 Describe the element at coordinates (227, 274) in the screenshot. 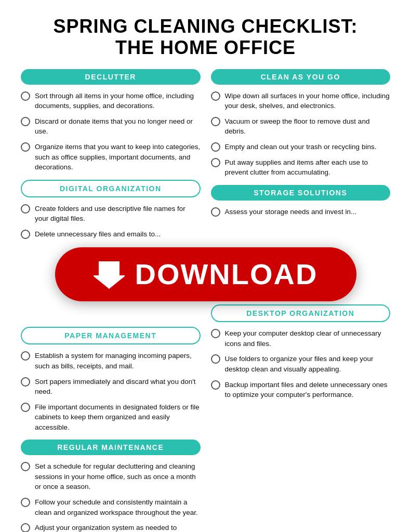

I see `download-label: DOWNLOAD` at that location.